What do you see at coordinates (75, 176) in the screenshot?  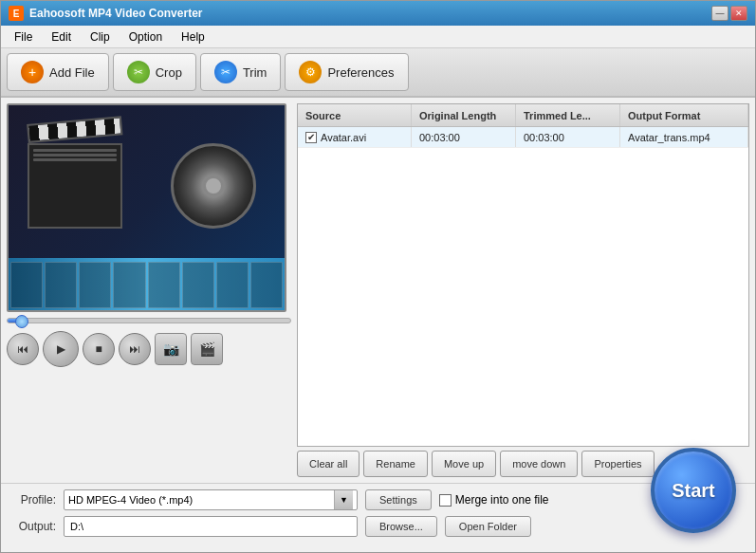 I see `clapboard` at bounding box center [75, 176].